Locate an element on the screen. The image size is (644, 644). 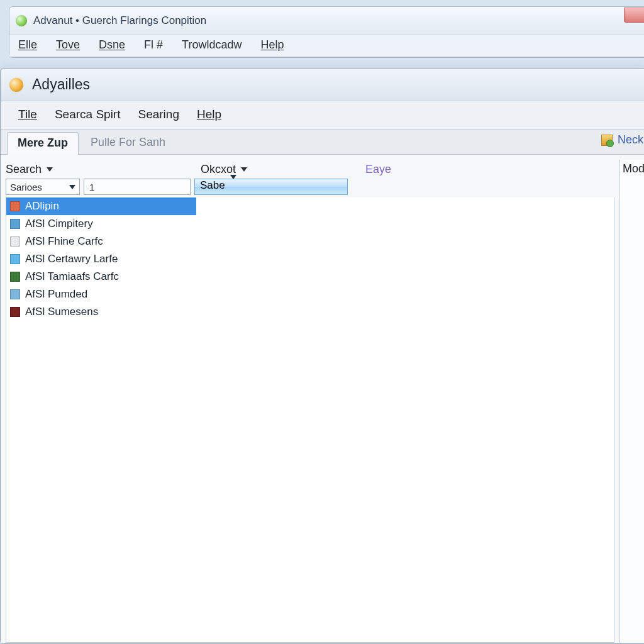
child-app-icon is located at coordinates (16, 85).